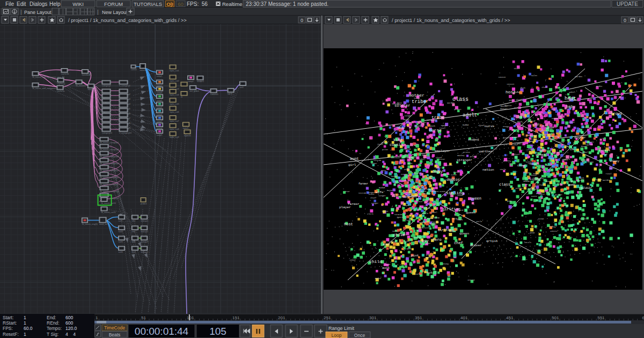  What do you see at coordinates (174, 104) in the screenshot?
I see `svg-text: topto_cat5` at bounding box center [174, 104].